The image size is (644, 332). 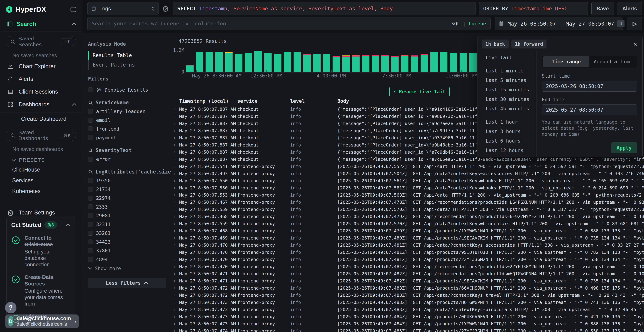 What do you see at coordinates (590, 110) in the screenshot?
I see `end-time-input: 2025-05-27 08:50:07` at bounding box center [590, 110].